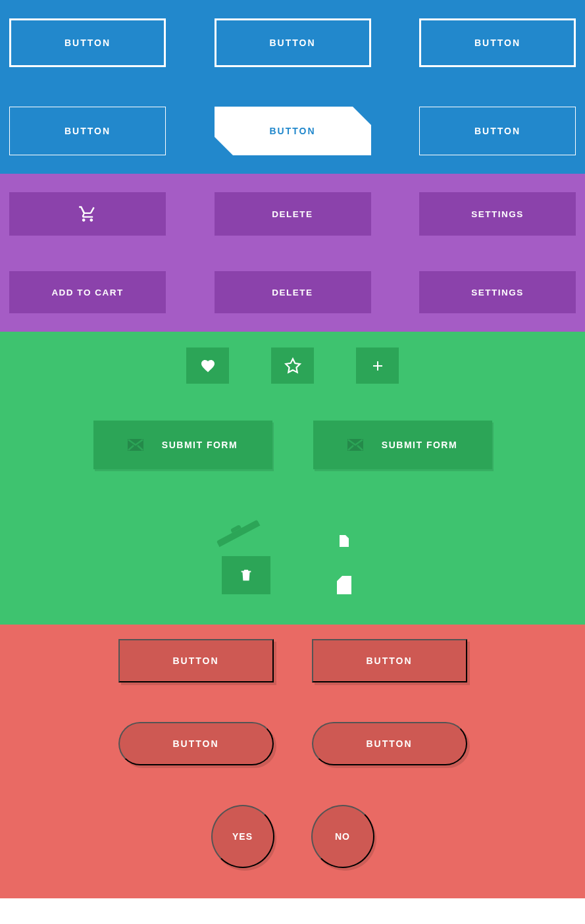  I want to click on settings-button: SETTINGS, so click(497, 214).